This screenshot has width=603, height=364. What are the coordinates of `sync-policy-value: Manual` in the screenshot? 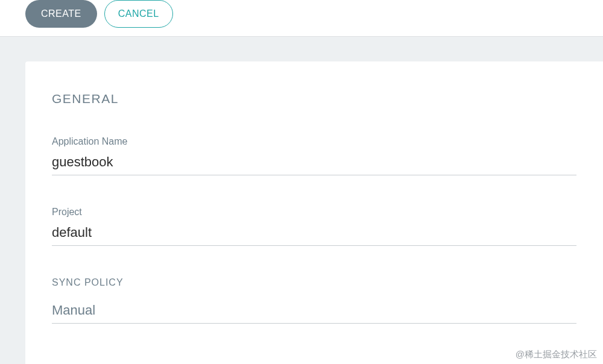 It's located at (314, 313).